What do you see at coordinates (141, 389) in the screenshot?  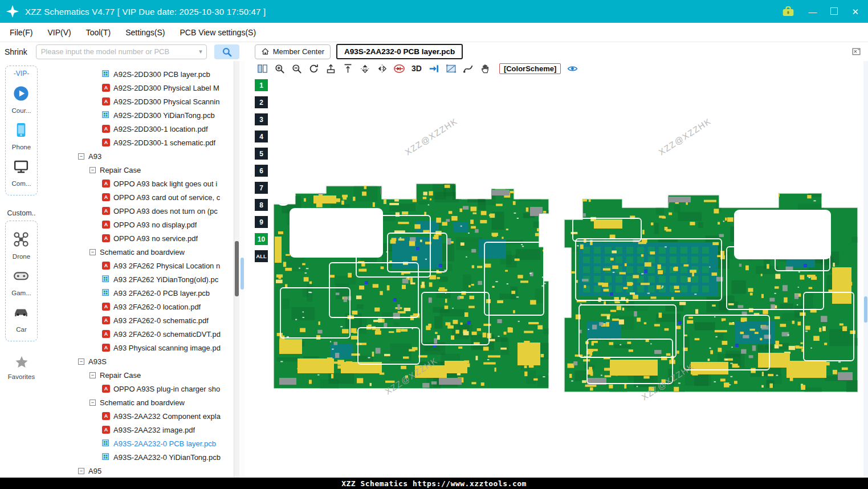 I see `tree-file-item: AOPPO A93S plug-in charger sho` at bounding box center [141, 389].